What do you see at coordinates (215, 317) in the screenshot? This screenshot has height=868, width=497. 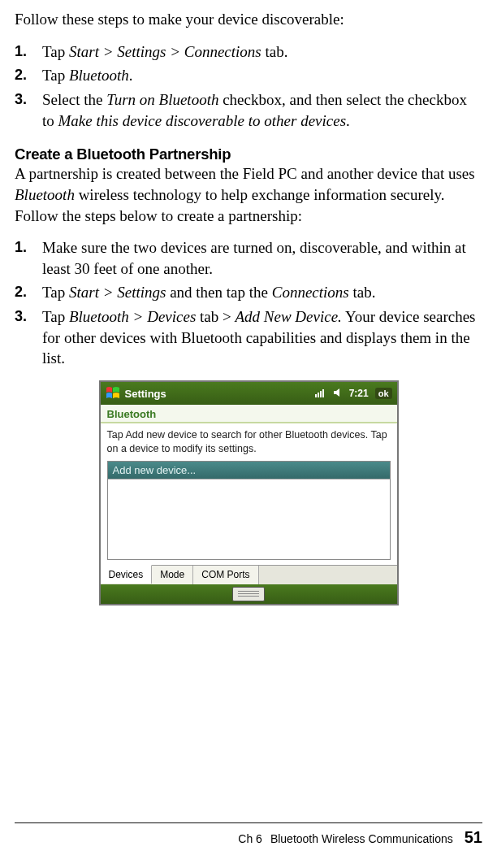 I see `t: tab >` at bounding box center [215, 317].